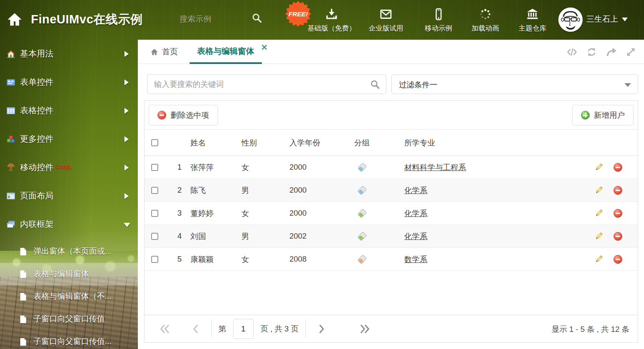 The image size is (644, 349). Describe the element at coordinates (64, 167) in the screenshot. I see `corp-badge: Corp.` at that location.